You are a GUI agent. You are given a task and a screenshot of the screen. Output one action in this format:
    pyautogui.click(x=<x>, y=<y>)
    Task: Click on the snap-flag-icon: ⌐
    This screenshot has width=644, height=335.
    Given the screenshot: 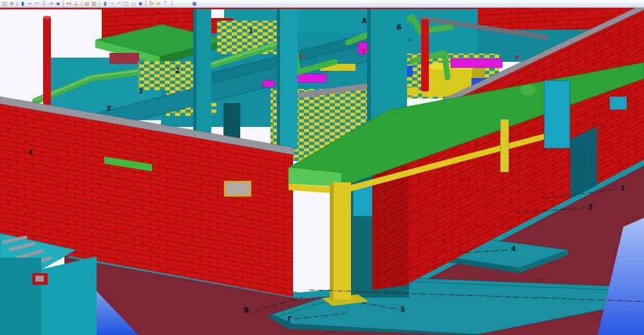 What is the action you would take?
    pyautogui.click(x=37, y=4)
    